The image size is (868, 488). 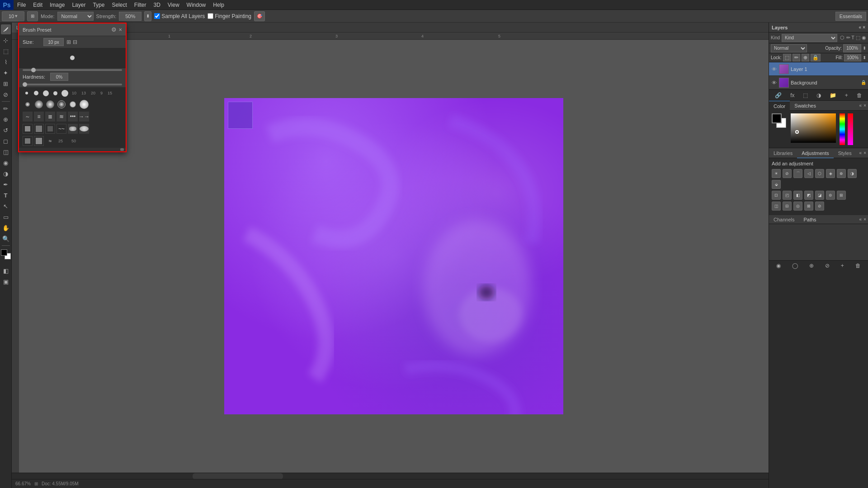 What do you see at coordinates (820, 195) in the screenshot?
I see `adj-threshold: ◪` at bounding box center [820, 195].